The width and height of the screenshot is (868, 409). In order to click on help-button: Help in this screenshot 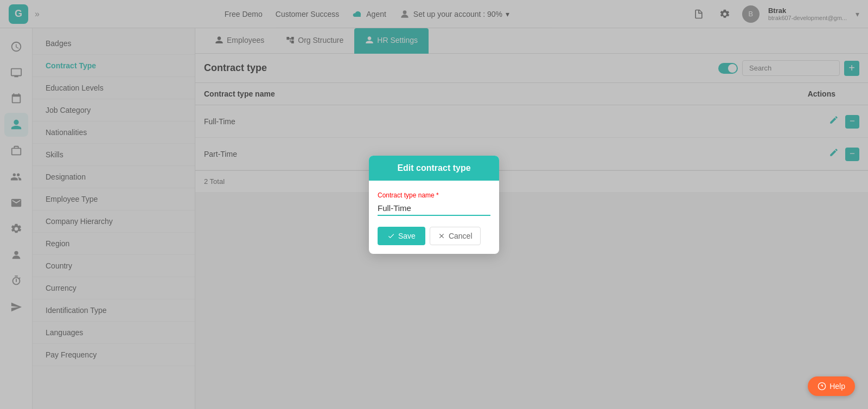, I will do `click(831, 386)`.